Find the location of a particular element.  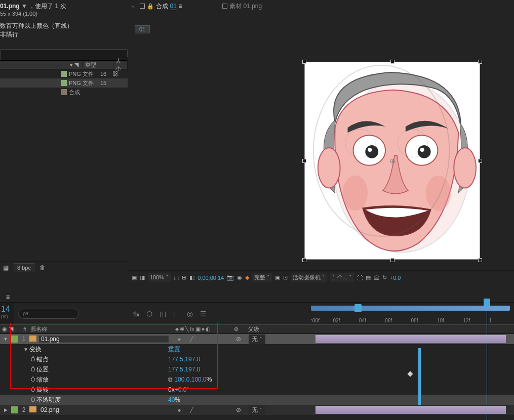

timeline-icon: ▤ is located at coordinates (368, 277).